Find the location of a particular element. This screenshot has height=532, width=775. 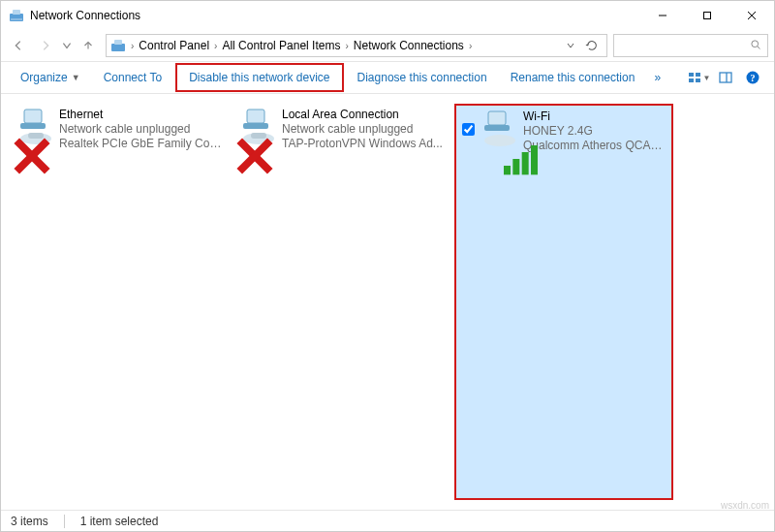

connection-name: Local Area Connection is located at coordinates (362, 114).